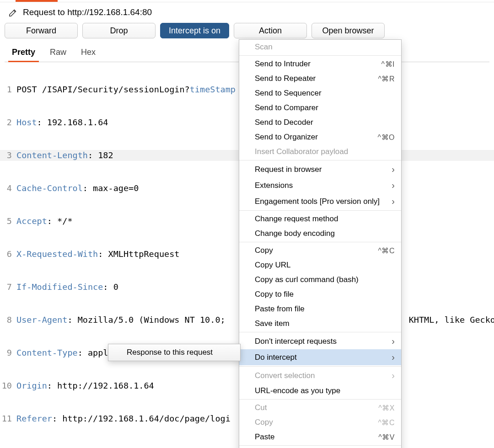 The width and height of the screenshot is (494, 448). What do you see at coordinates (320, 169) in the screenshot?
I see `menu-request-in-browser: Request in browser` at bounding box center [320, 169].